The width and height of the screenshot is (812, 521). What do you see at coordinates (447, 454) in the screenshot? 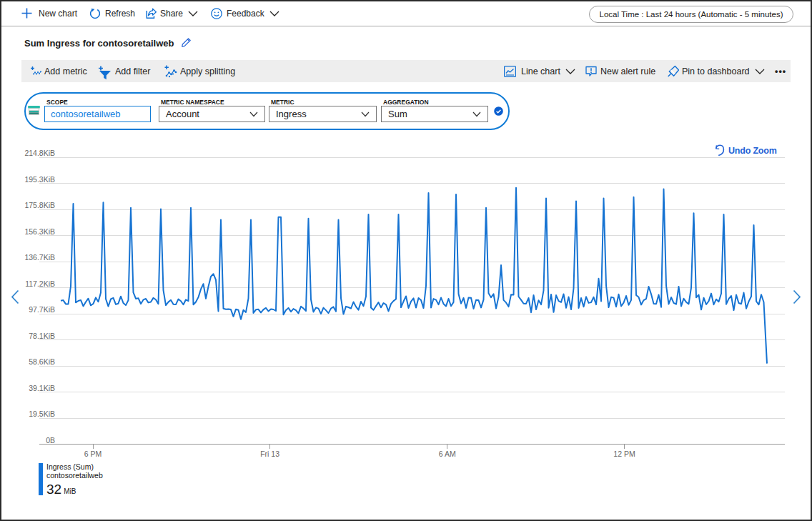
I see `svg-text: 6 AM` at bounding box center [447, 454].